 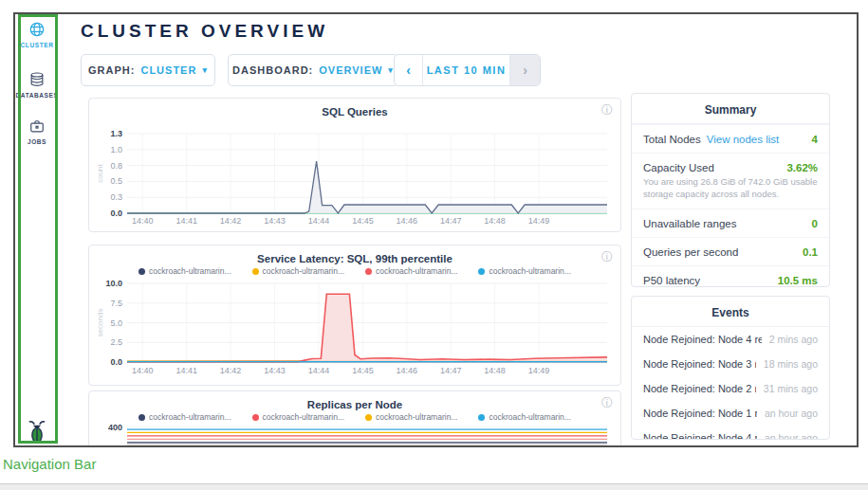 What do you see at coordinates (37, 29) in the screenshot?
I see `globe-icon` at bounding box center [37, 29].